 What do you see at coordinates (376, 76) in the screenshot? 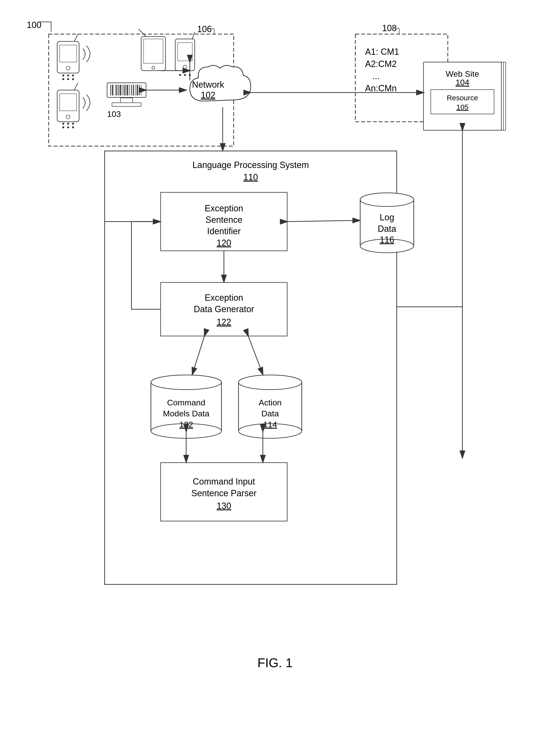
I see `mapping-line-3: ...` at bounding box center [376, 76].